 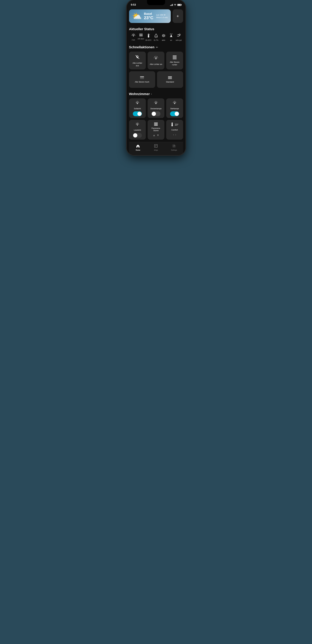 What do you see at coordinates (138, 130) in the screenshot?
I see `device-leselicht: Leselicht` at bounding box center [138, 130].